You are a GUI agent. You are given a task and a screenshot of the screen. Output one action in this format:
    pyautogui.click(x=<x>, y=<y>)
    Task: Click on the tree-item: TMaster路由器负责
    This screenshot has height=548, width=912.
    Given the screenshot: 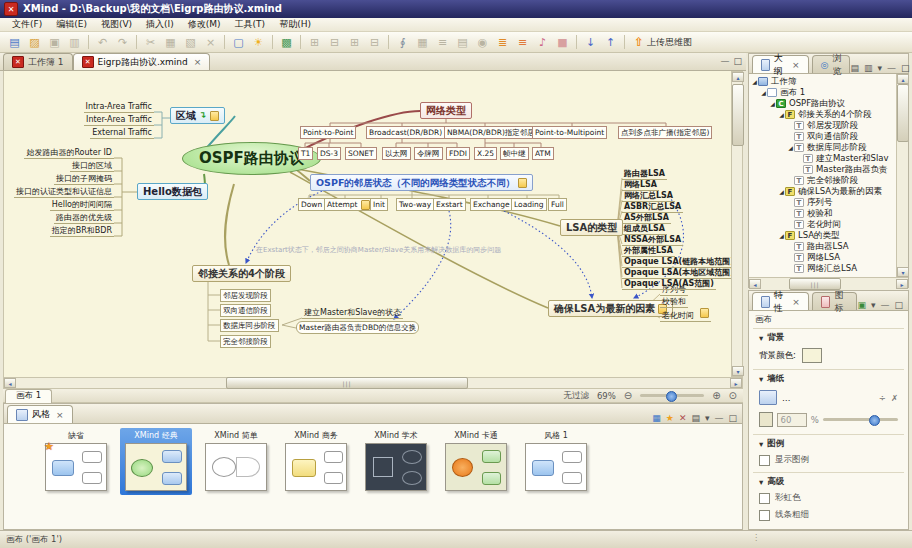 What is the action you would take?
    pyautogui.click(x=828, y=170)
    